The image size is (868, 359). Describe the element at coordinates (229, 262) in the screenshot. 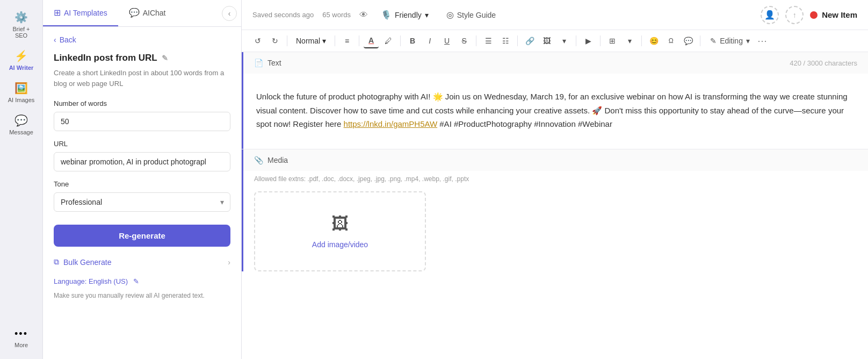

I see `bulk-generate-arrow-icon: ›` at that location.